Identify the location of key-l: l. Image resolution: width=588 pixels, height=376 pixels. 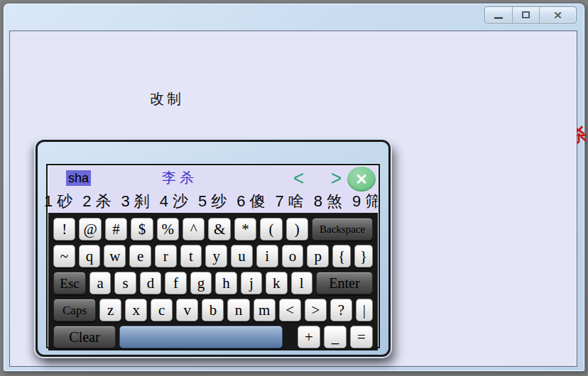
(302, 283).